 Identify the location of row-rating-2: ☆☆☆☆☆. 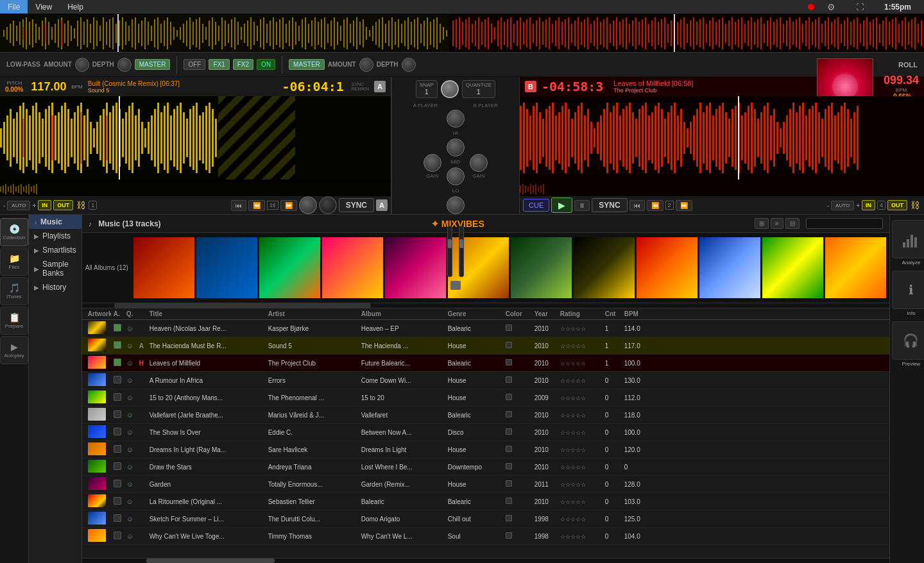
(580, 363).